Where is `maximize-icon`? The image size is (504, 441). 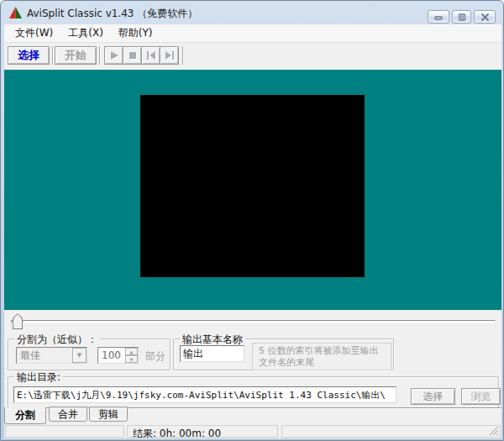
maximize-icon is located at coordinates (462, 17).